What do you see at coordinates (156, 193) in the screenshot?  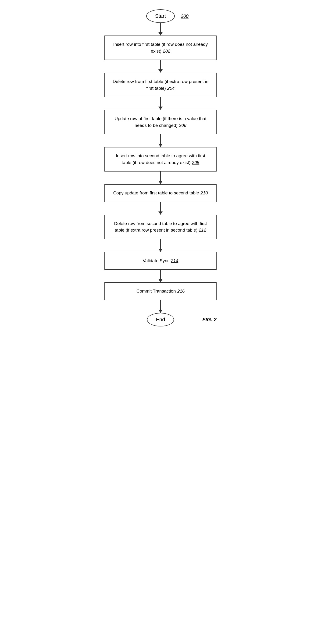 I see `box5-text: Copy update from first table to second t…` at bounding box center [156, 193].